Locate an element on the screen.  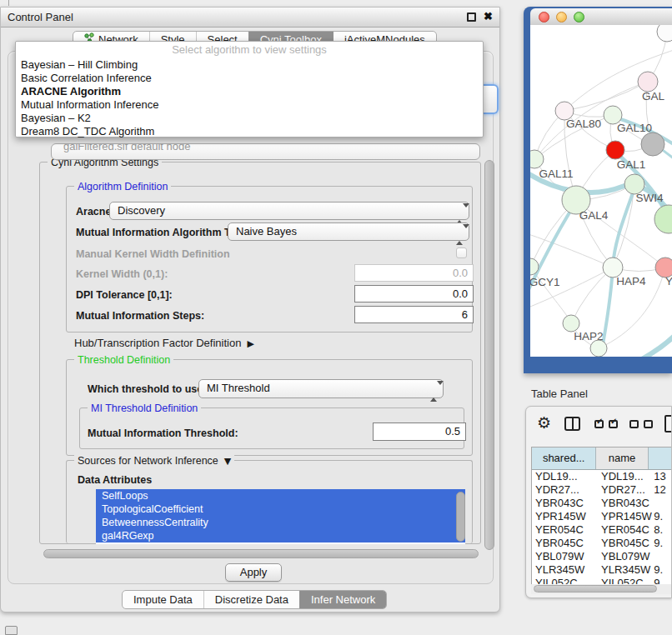
vertical-scrollbar-thumb is located at coordinates (489, 355).